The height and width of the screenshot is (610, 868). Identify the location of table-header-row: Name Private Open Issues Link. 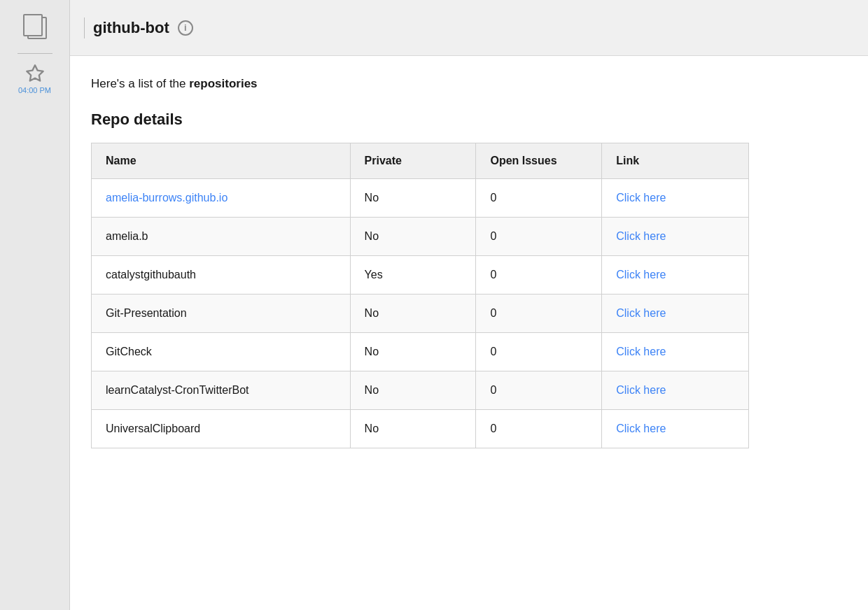
(420, 161).